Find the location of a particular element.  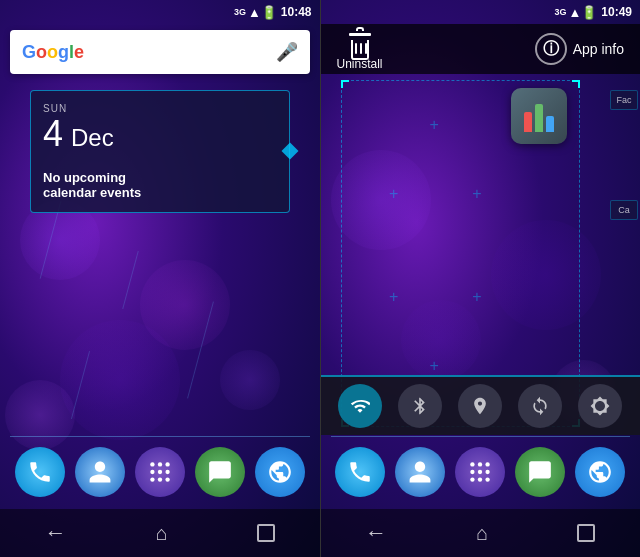

google-search-bar: Google 🎤 is located at coordinates (160, 52).